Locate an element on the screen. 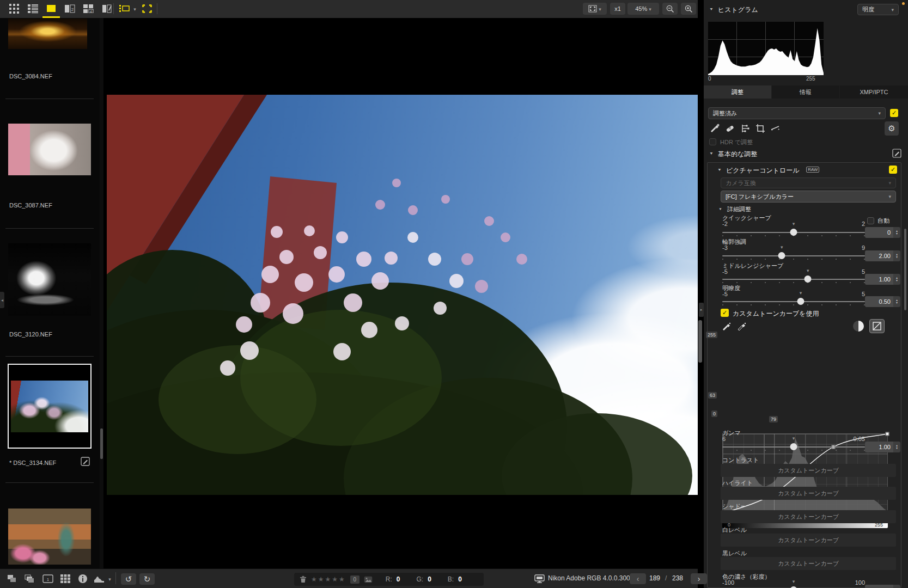 Image resolution: width=908 pixels, height=588 pixels. fullscreen-icon is located at coordinates (147, 9).